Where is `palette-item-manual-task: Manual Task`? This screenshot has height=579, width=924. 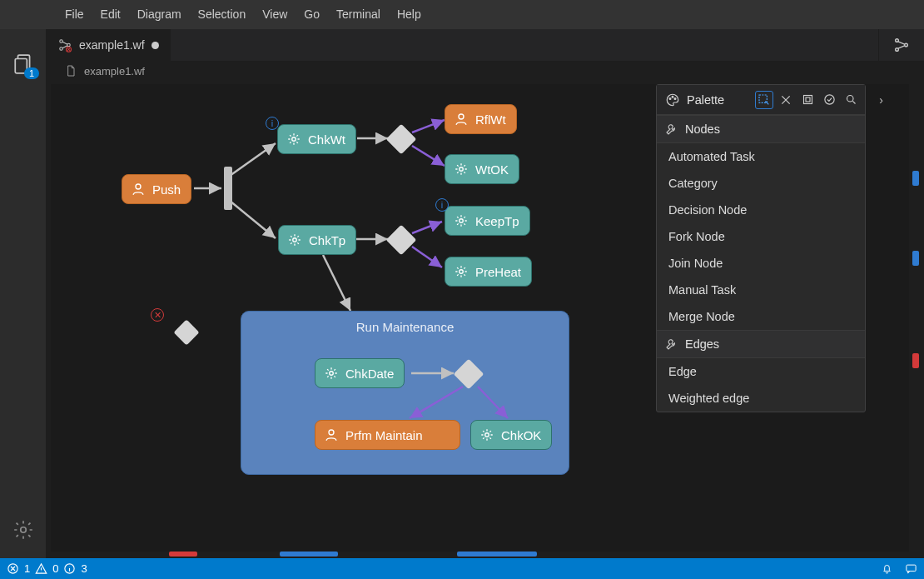
palette-item-manual-task: Manual Task is located at coordinates (761, 290).